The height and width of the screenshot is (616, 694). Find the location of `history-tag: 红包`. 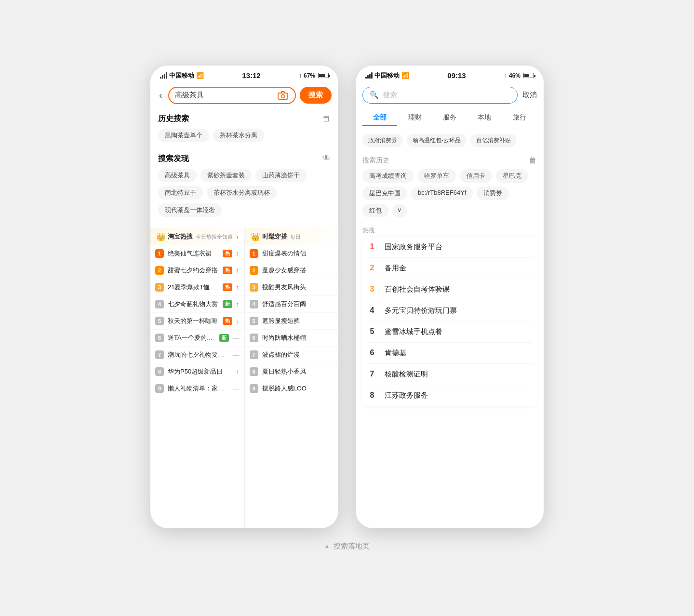

history-tag: 红包 is located at coordinates (375, 211).